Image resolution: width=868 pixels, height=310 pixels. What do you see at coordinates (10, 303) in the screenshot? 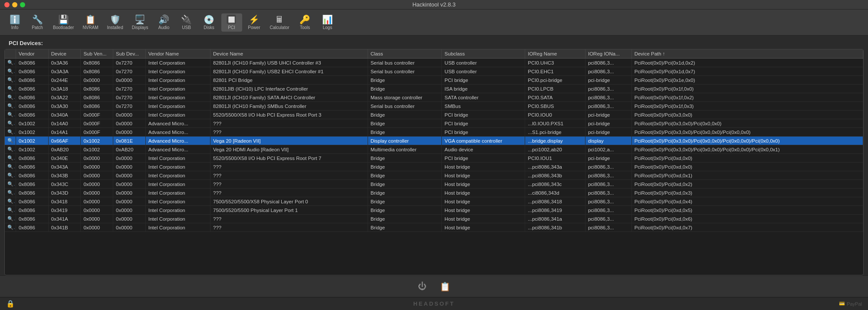
I see `lock-icon: 🔒` at bounding box center [10, 303].